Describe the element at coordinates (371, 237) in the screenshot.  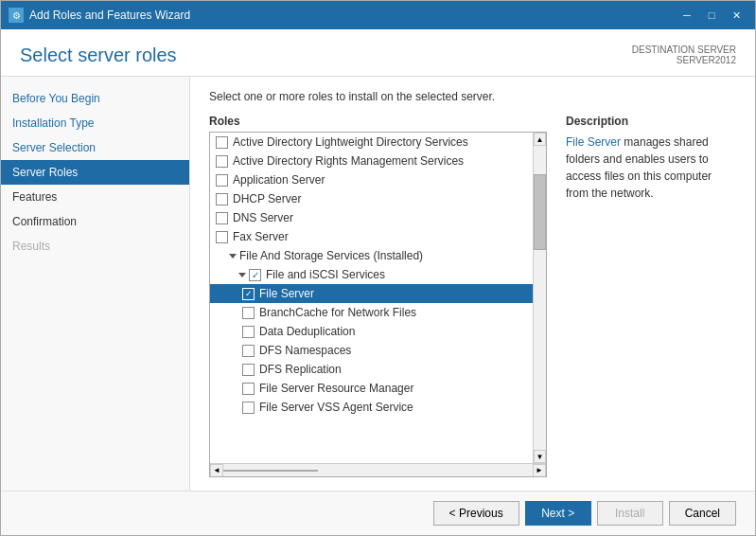
I see `list-item: Fax Server` at that location.